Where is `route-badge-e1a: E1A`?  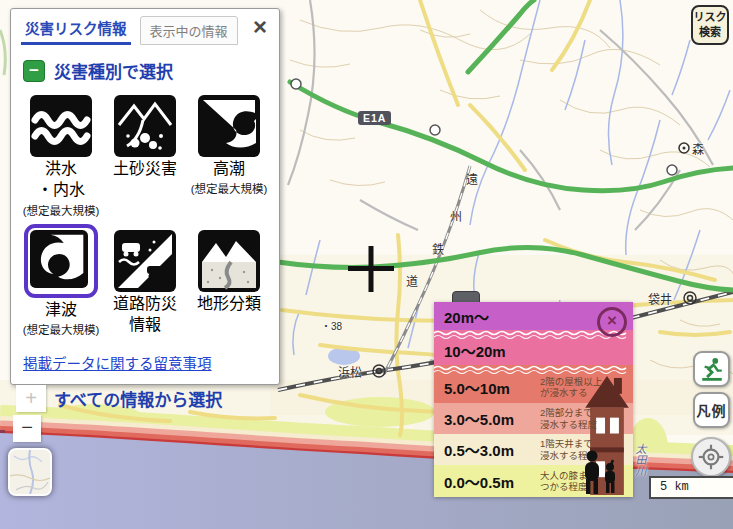 route-badge-e1a: E1A is located at coordinates (374, 118).